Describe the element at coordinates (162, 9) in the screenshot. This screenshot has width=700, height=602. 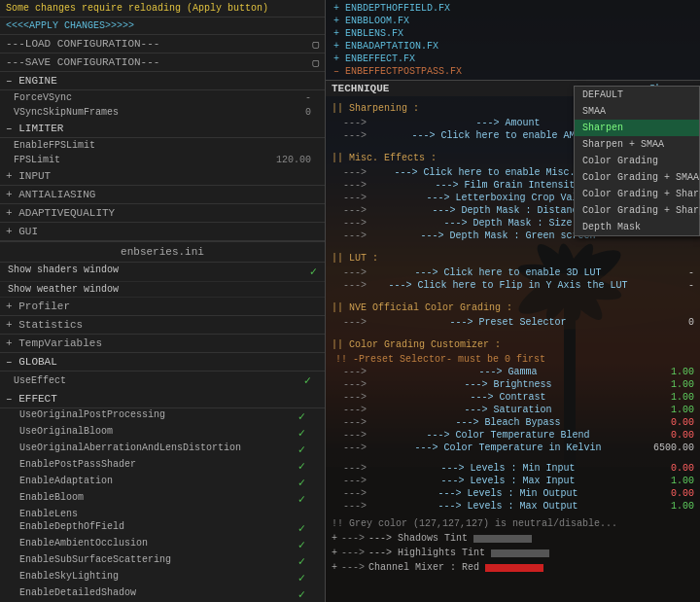
I see `warning-bar: Some changes require reloading (Apply bu…` at that location.